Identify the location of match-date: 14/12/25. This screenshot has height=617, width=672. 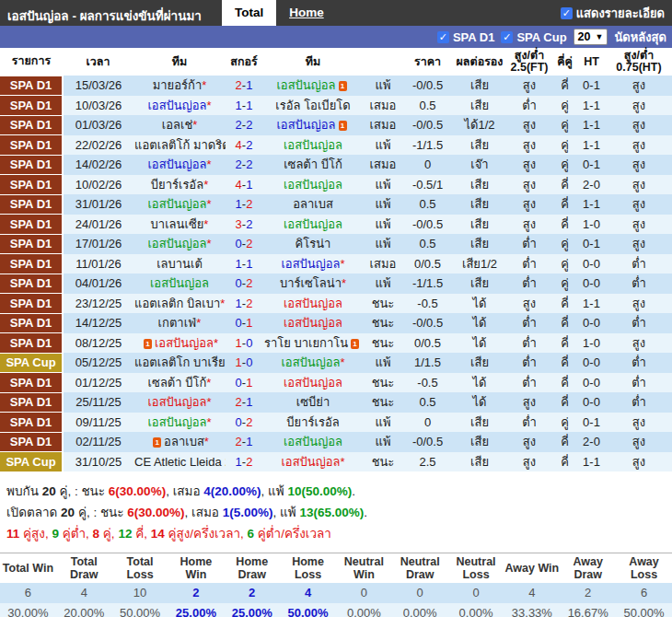
(98, 323).